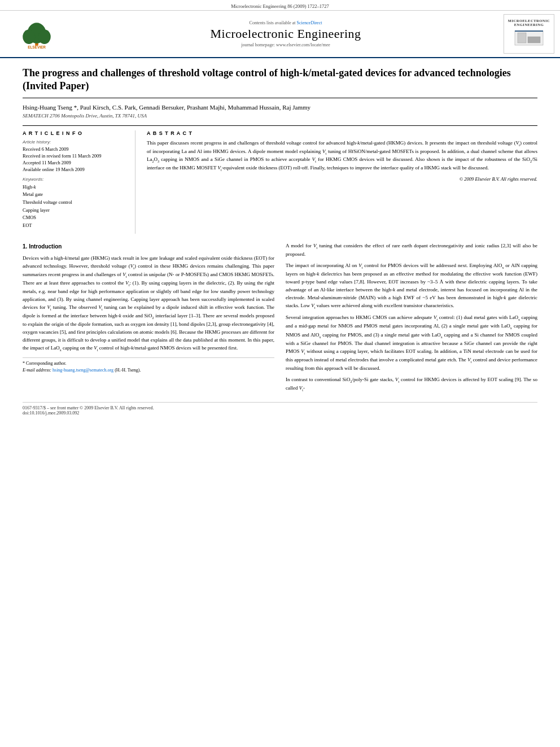 Image resolution: width=560 pixels, height=747 pixels. What do you see at coordinates (342, 182) in the screenshot?
I see `abstract-column: A B S T R A C T This paper discusses rec…` at bounding box center [342, 182].